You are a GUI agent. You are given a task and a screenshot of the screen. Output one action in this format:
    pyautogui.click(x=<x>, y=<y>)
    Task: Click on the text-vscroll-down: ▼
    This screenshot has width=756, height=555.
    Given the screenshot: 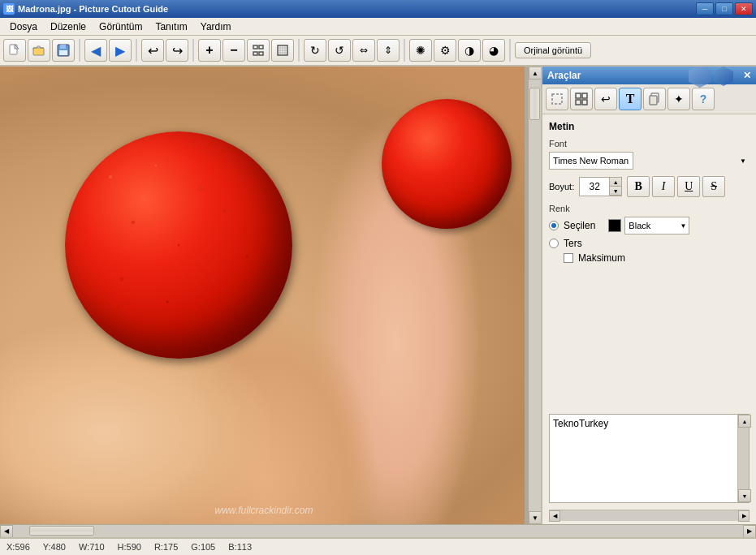 What is the action you would take?
    pyautogui.click(x=745, y=496)
    